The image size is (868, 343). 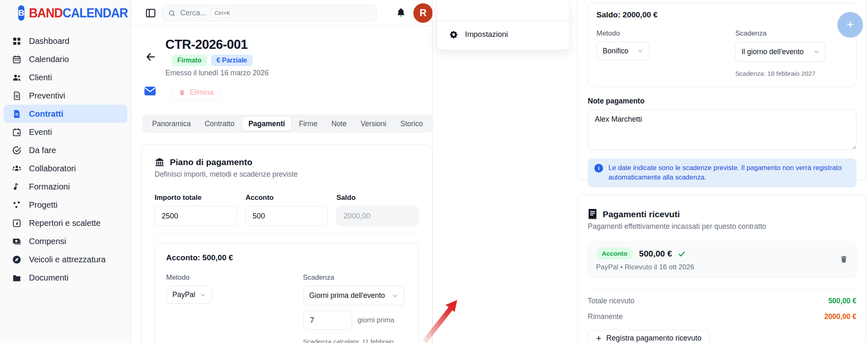 What do you see at coordinates (47, 96) in the screenshot?
I see `sidebar-item-label: Preventivi` at bounding box center [47, 96].